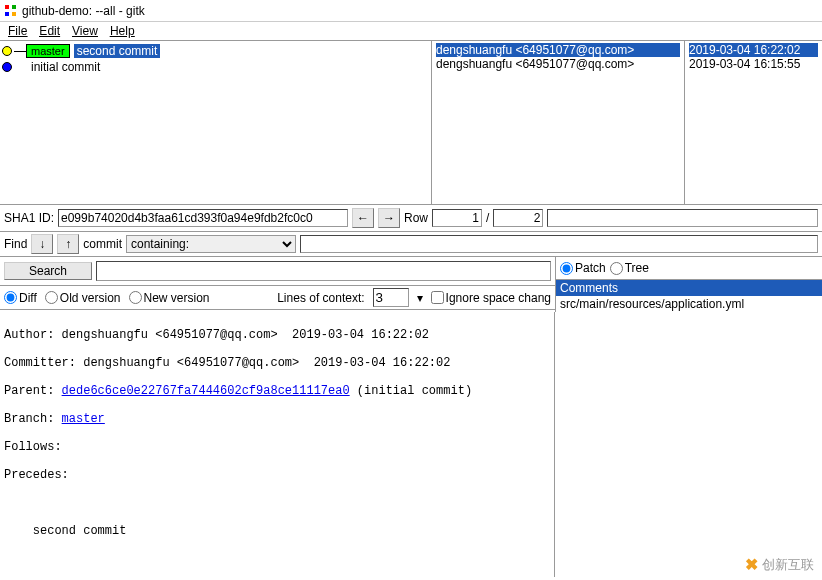  Describe the element at coordinates (85, 31) in the screenshot. I see `menu-view: View` at that location.